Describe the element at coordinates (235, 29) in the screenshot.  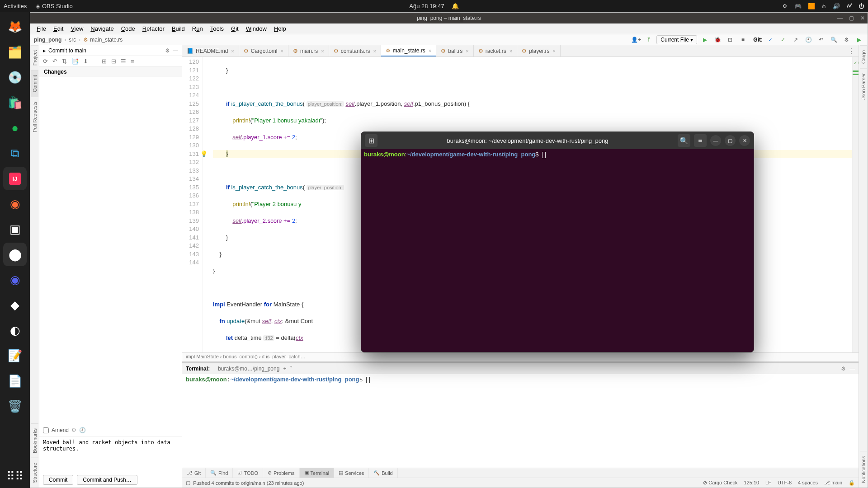
I see `menu-git: Git` at that location.